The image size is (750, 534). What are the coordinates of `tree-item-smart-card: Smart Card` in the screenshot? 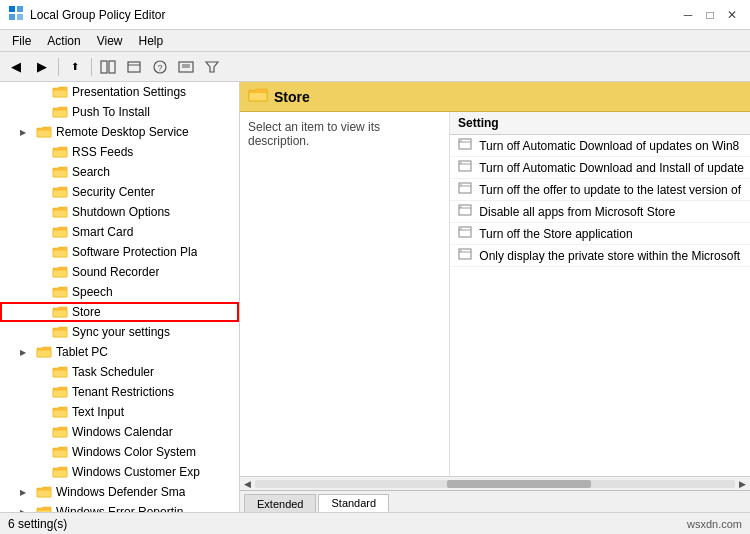 It's located at (120, 232).